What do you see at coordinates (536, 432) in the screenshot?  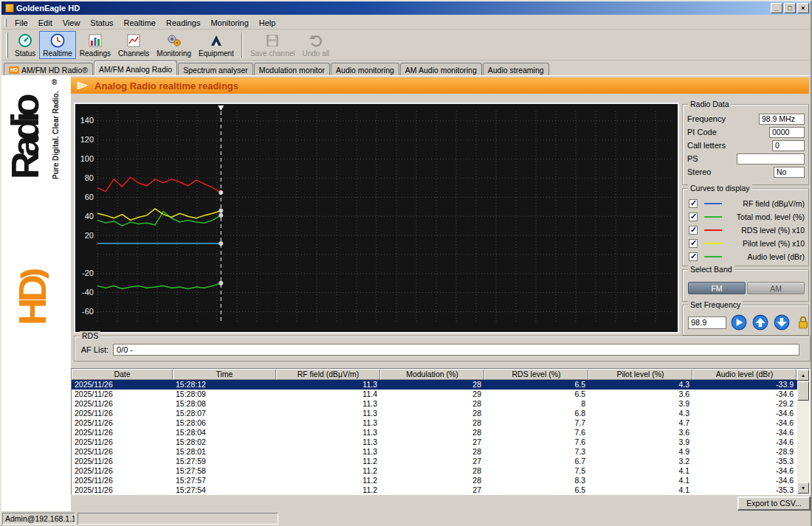 I see `cell-rds-level: 7.6` at bounding box center [536, 432].